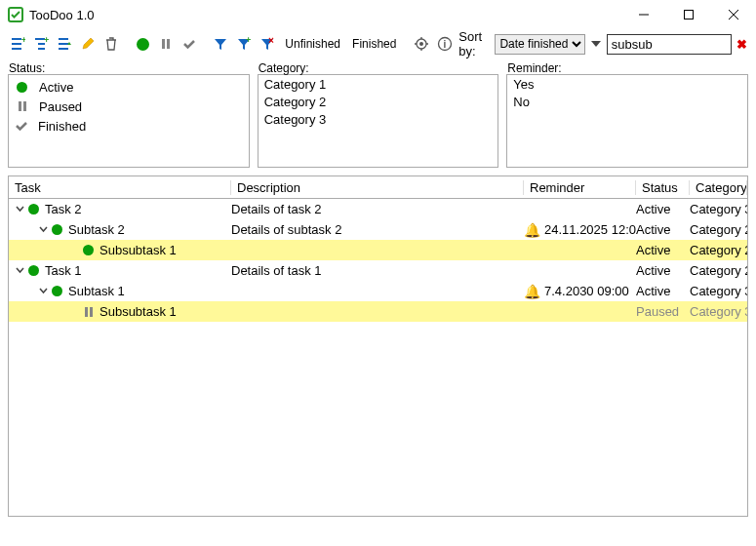 The width and height of the screenshot is (756, 546). I want to click on category-filter-item: Category 3, so click(378, 121).